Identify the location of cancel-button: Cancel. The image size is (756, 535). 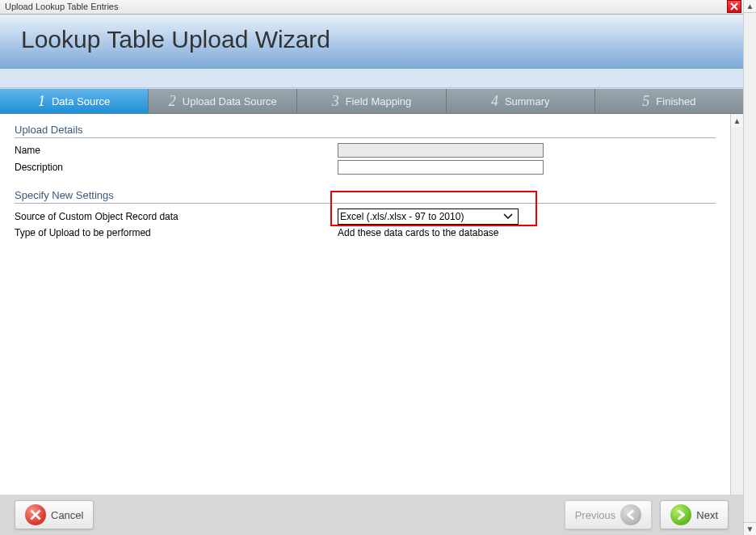
(54, 515).